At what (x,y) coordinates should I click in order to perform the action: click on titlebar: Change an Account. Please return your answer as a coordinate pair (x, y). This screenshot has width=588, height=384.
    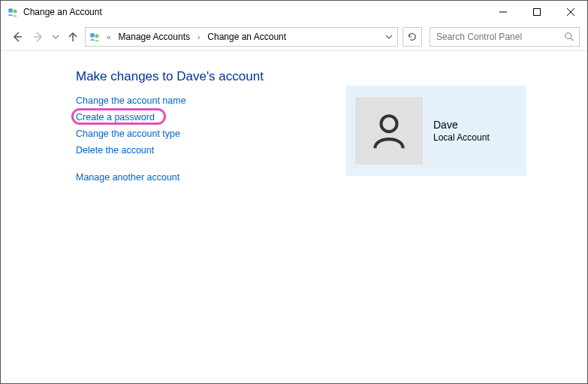
    Looking at the image, I should click on (294, 12).